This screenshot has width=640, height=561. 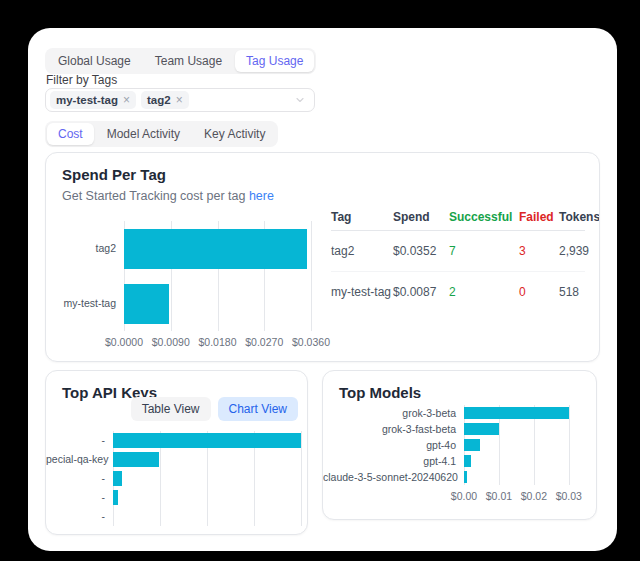 What do you see at coordinates (176, 452) in the screenshot?
I see `top-api-keys-panel: Top API Keys Table View Chart View -peci…` at bounding box center [176, 452].